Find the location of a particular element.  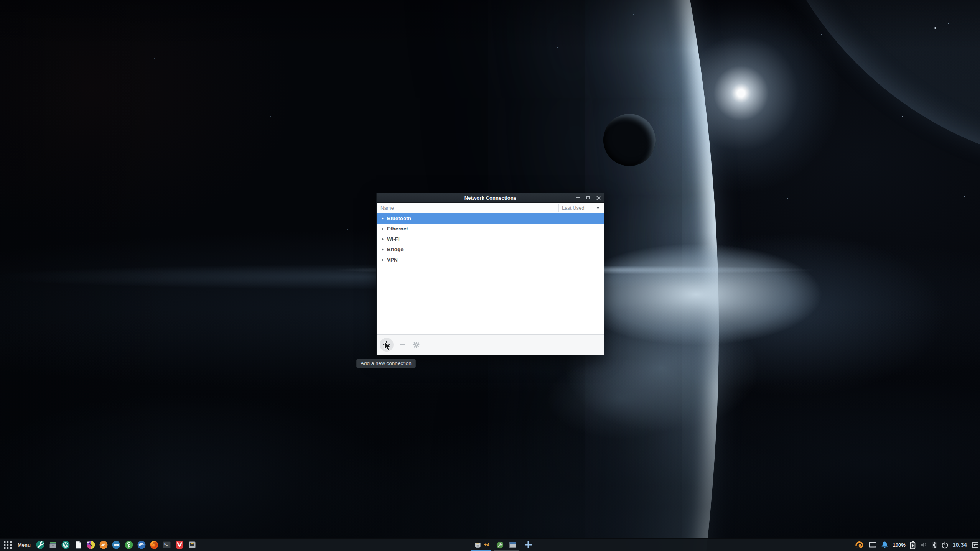

gear-icon is located at coordinates (417, 345).